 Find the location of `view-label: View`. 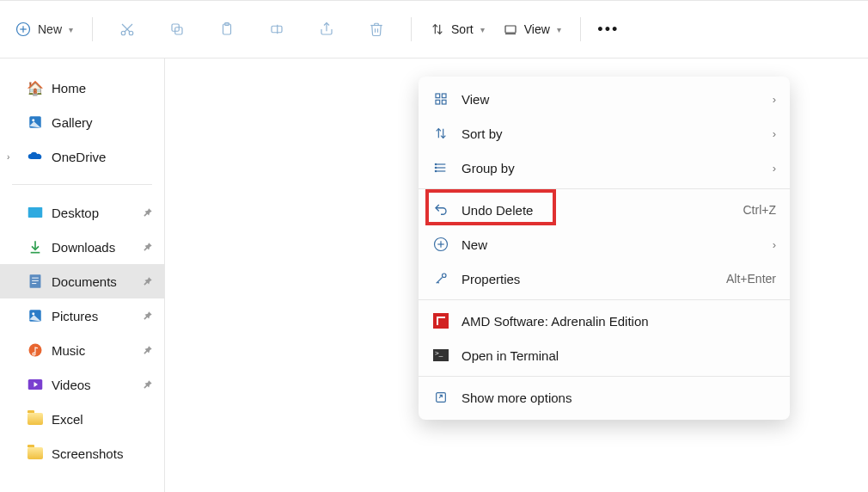

view-label: View is located at coordinates (537, 29).